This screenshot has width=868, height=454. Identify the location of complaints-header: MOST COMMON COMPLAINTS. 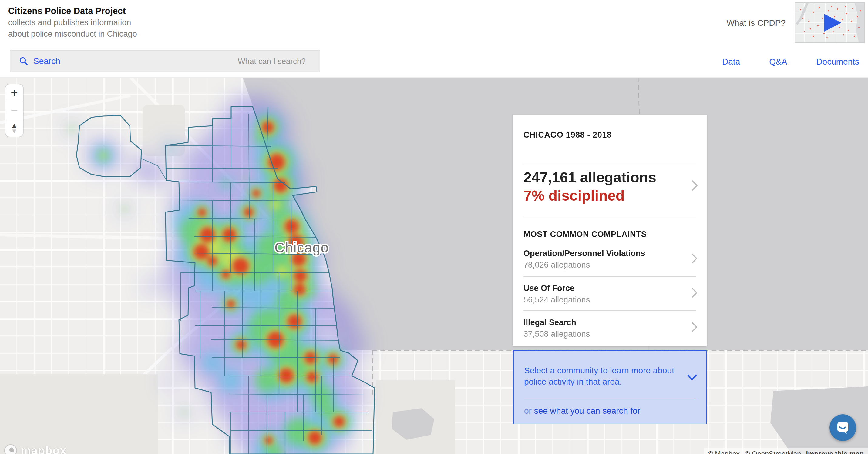
(585, 234).